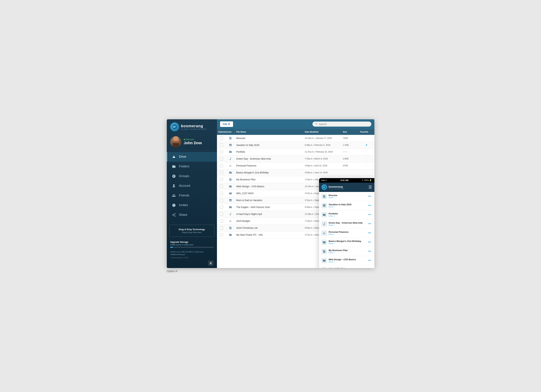  I want to click on mobile-list-item: Vacation to Italy 2018 Drive > •••, so click(347, 206).